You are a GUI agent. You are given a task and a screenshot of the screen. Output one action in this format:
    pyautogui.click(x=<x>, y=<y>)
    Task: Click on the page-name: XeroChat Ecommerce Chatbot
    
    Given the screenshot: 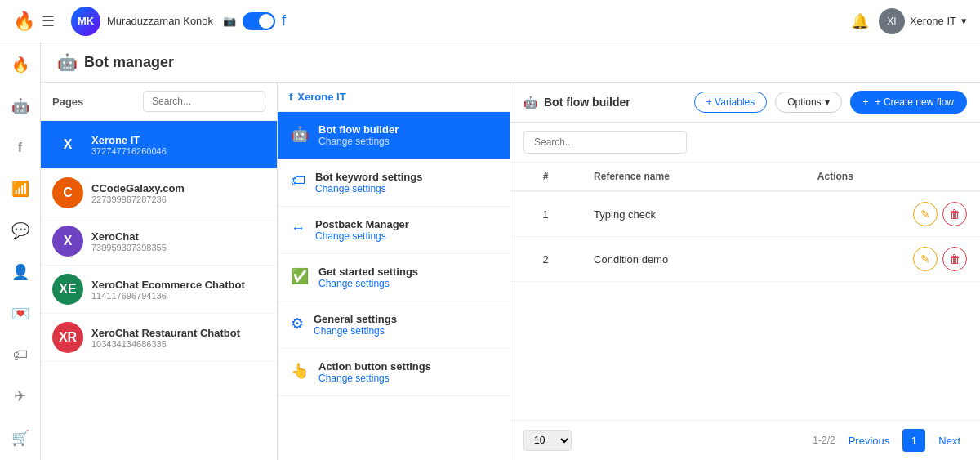 What is the action you would take?
    pyautogui.click(x=168, y=284)
    